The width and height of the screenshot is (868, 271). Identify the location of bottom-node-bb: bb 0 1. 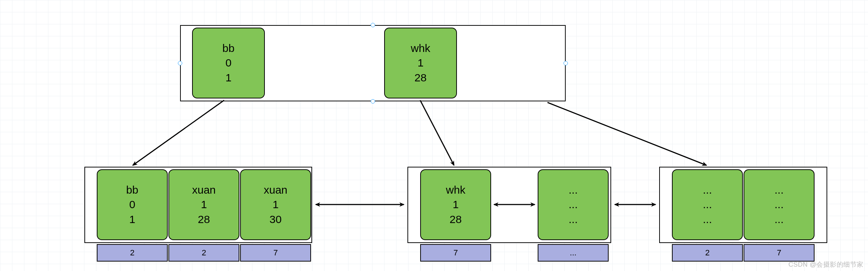
(132, 205).